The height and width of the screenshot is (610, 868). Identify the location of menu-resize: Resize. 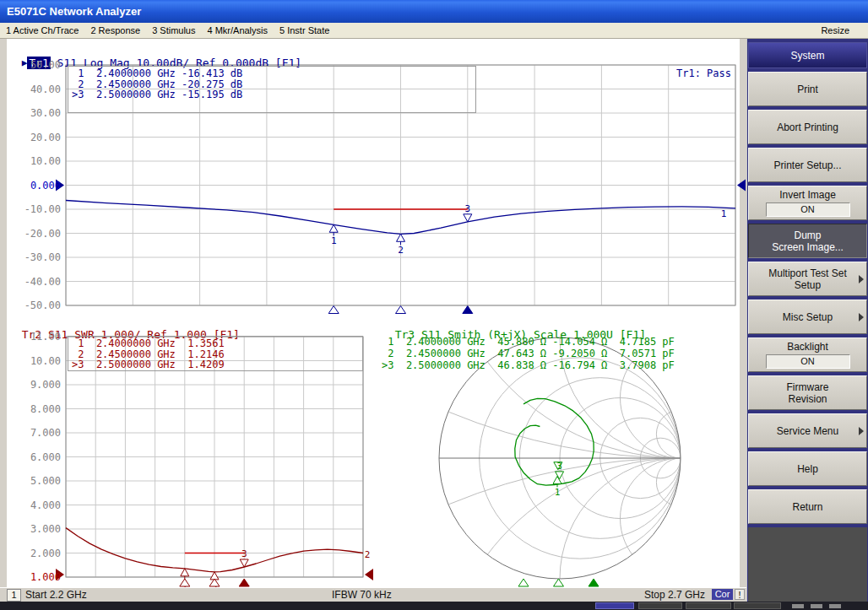
(835, 30).